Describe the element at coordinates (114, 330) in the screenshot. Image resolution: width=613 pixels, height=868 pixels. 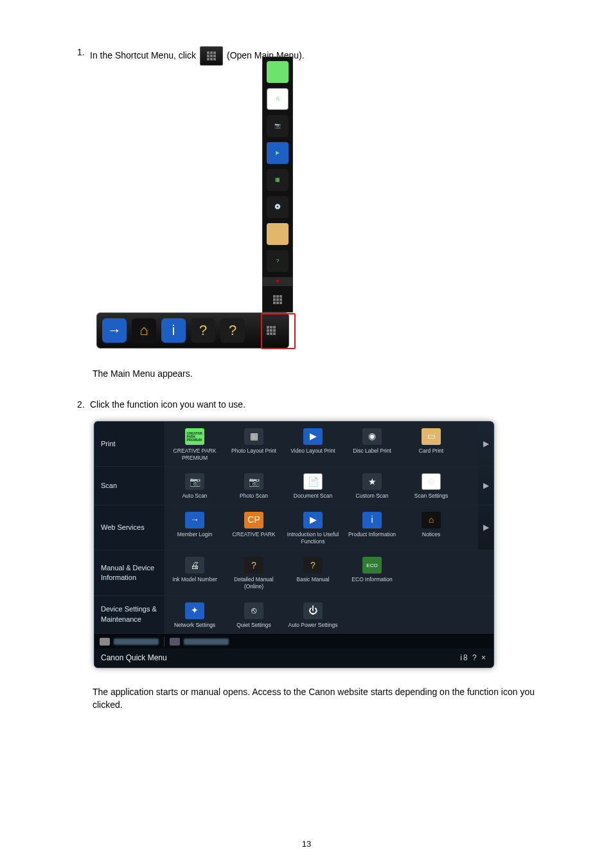
I see `shortcut-member-login-icon: →` at that location.